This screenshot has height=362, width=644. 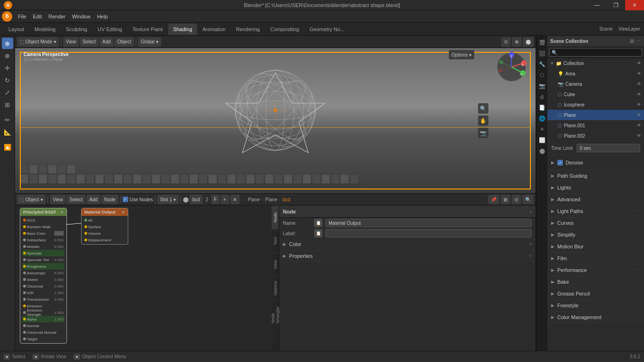 I want to click on tab-shading: Shading, so click(x=182, y=29).